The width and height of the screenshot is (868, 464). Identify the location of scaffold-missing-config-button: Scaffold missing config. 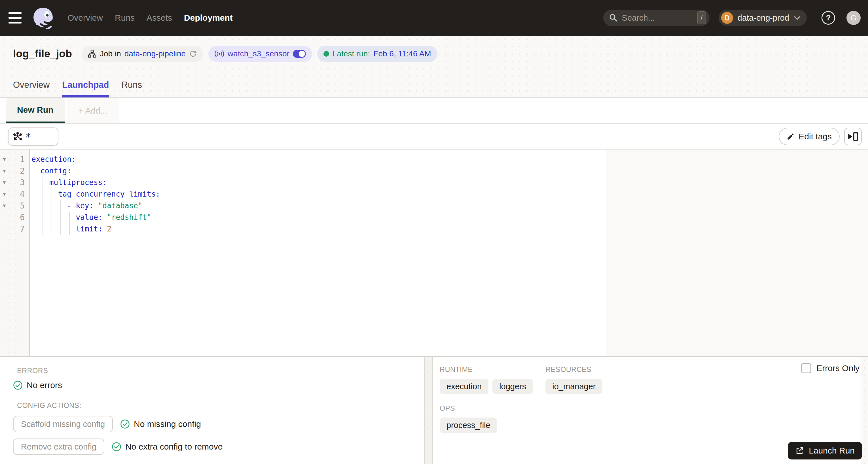
(63, 424).